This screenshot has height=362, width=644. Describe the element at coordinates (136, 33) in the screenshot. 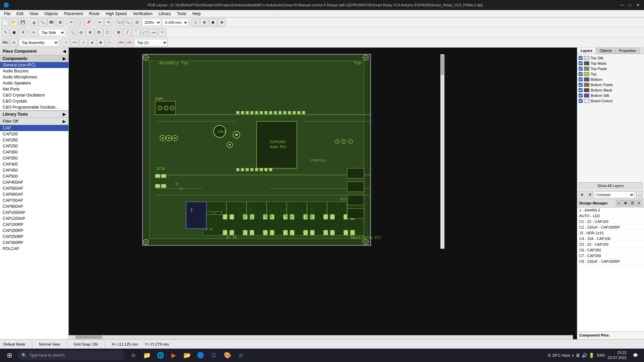

I see `arc2-button: ⌒` at that location.